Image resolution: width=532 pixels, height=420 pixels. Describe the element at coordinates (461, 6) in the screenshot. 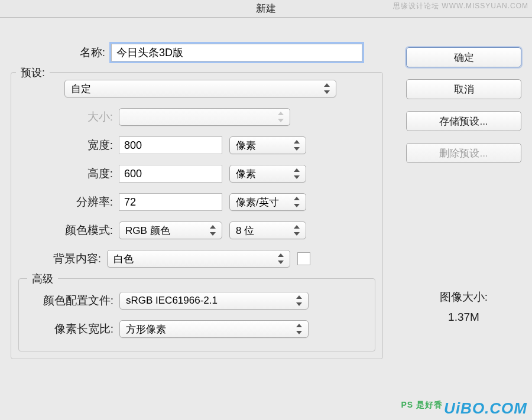

I see `watermark-top: 思缘设计论坛 WWW.MISSYUAN.COM` at that location.